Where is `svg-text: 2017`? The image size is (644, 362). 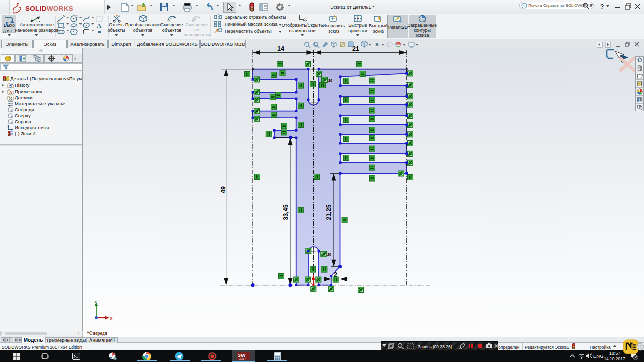
svg-text: 2017 is located at coordinates (243, 359).